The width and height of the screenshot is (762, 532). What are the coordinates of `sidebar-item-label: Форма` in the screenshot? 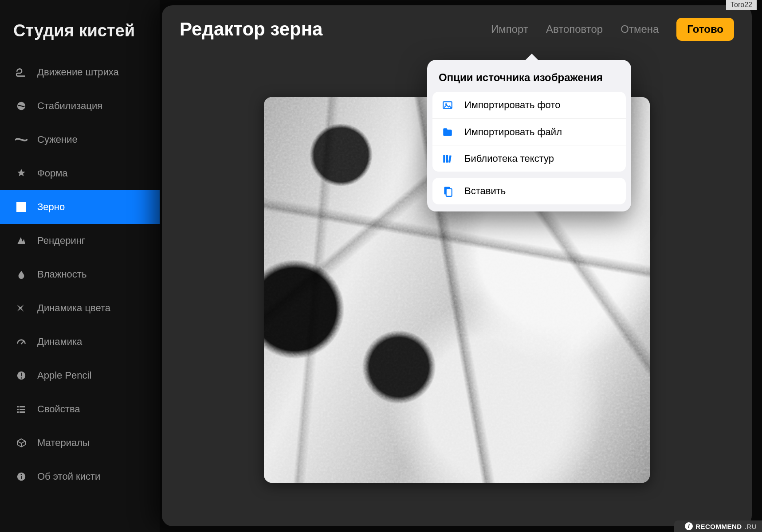 It's located at (52, 173).